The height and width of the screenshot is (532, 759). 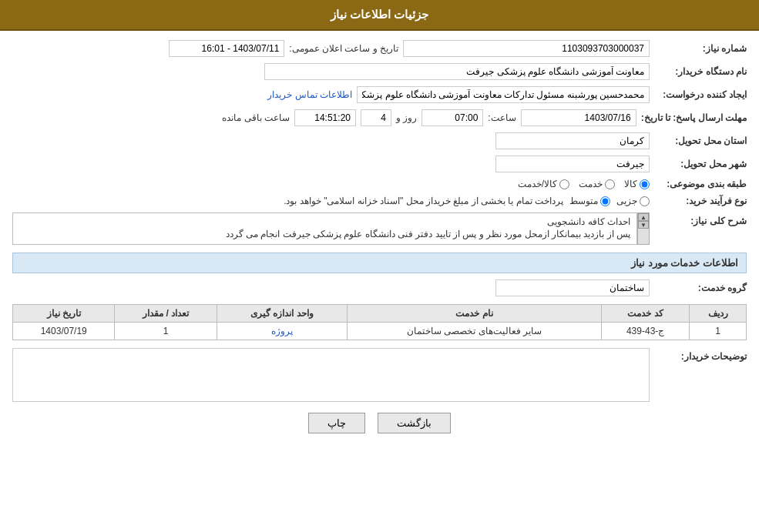 What do you see at coordinates (502, 118) in the screenshot?
I see `deadline-time-label: ساعت:` at bounding box center [502, 118].